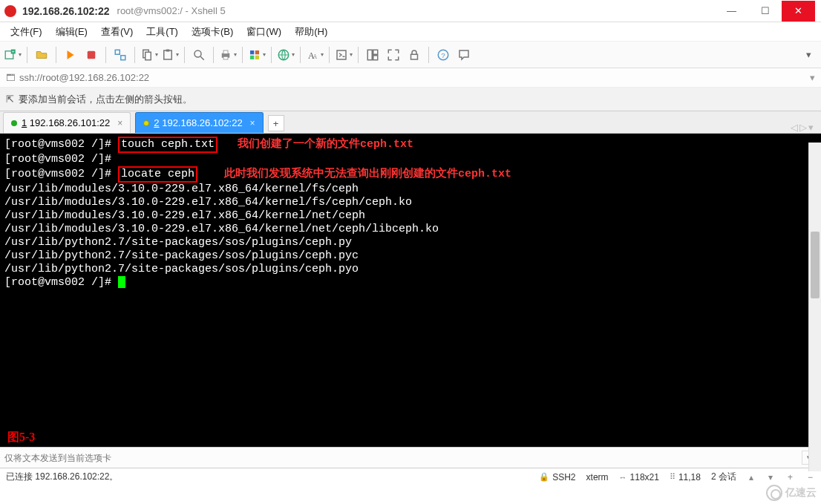  Describe the element at coordinates (264, 32) in the screenshot. I see `menu-window: 窗口(W)` at that location.